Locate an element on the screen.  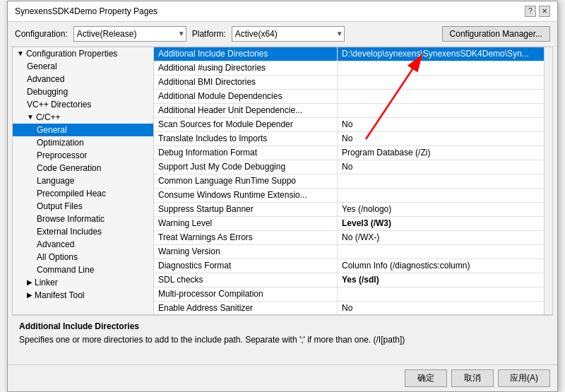
table-row: Multi-processor Compilation is located at coordinates (349, 295).